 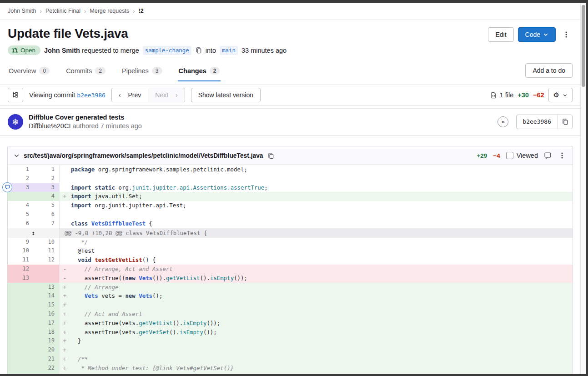 I want to click on tab-label: Commits, so click(x=79, y=71).